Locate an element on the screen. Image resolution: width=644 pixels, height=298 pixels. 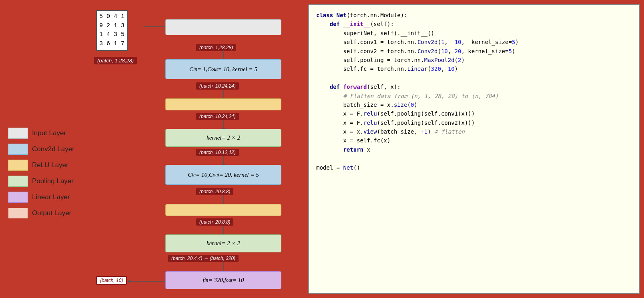
arrow-pool1-conv2 is located at coordinates (224, 160).